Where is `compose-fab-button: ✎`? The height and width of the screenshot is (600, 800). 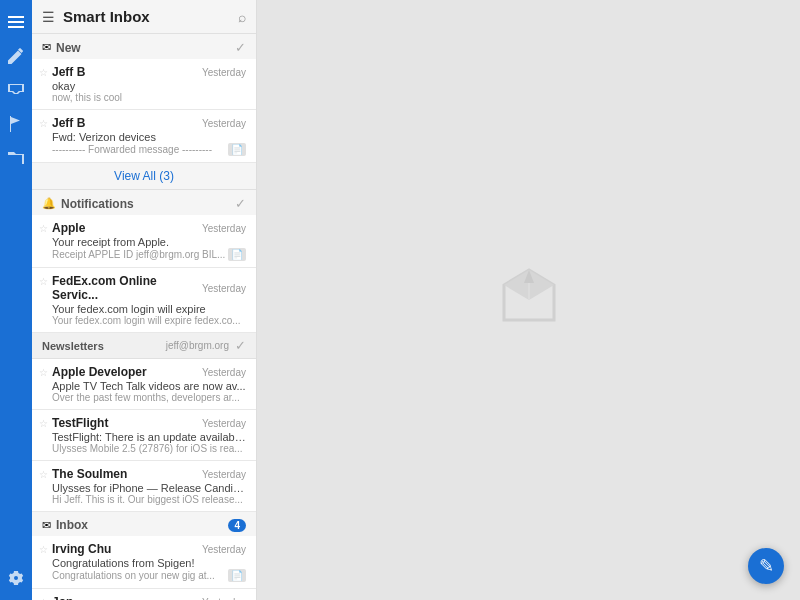
compose-fab-button: ✎ is located at coordinates (766, 566).